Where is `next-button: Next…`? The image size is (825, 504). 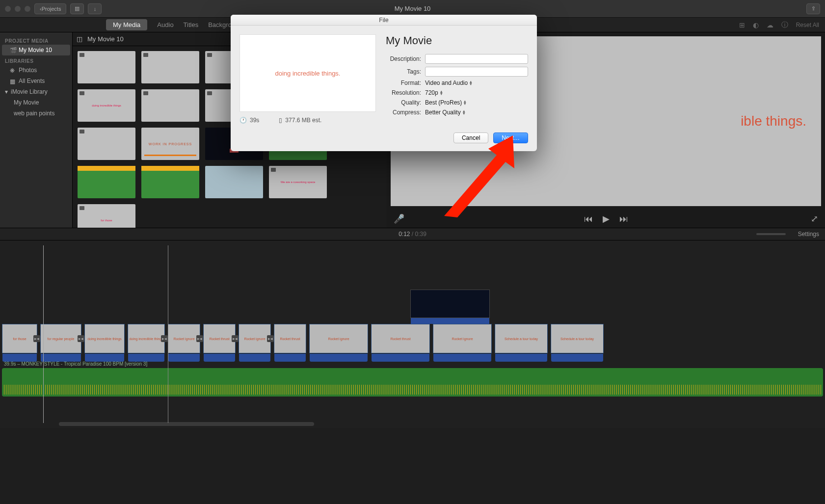
next-button: Next… is located at coordinates (510, 138).